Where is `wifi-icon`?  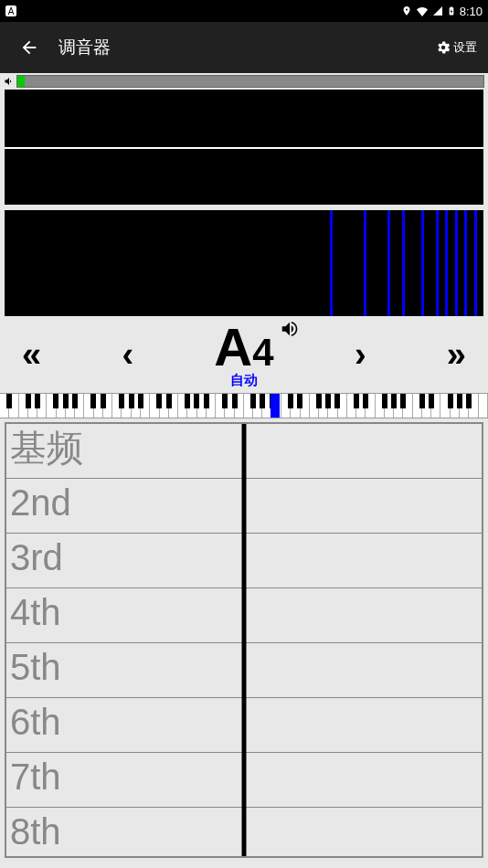 wifi-icon is located at coordinates (422, 11).